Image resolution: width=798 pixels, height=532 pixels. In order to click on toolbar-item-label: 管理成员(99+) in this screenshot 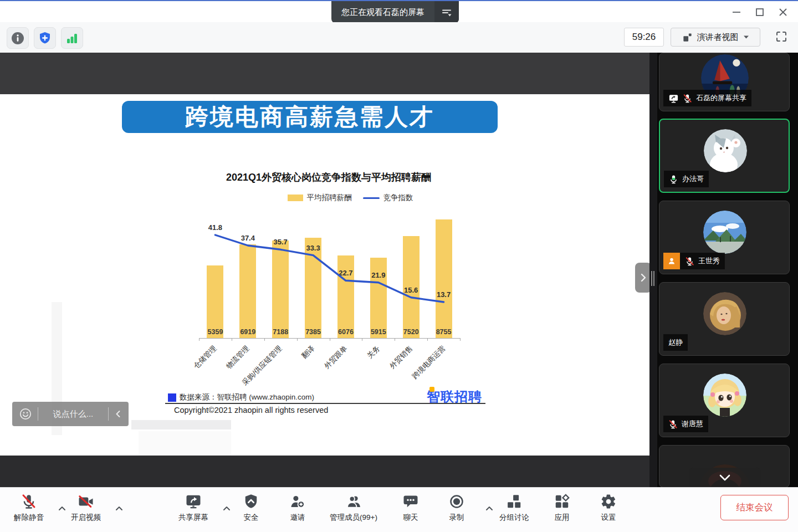, I will do `click(354, 518)`.